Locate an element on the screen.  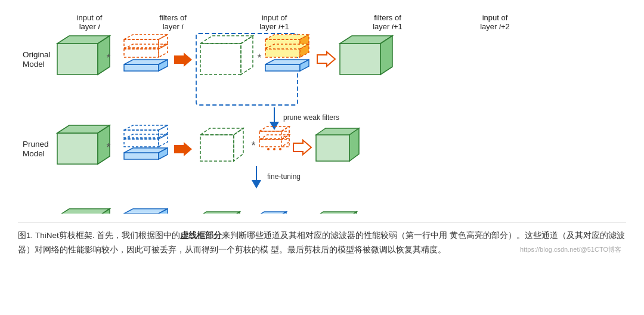
watermark: https://blog.csdn.net/@51CTO博客 is located at coordinates (571, 249).